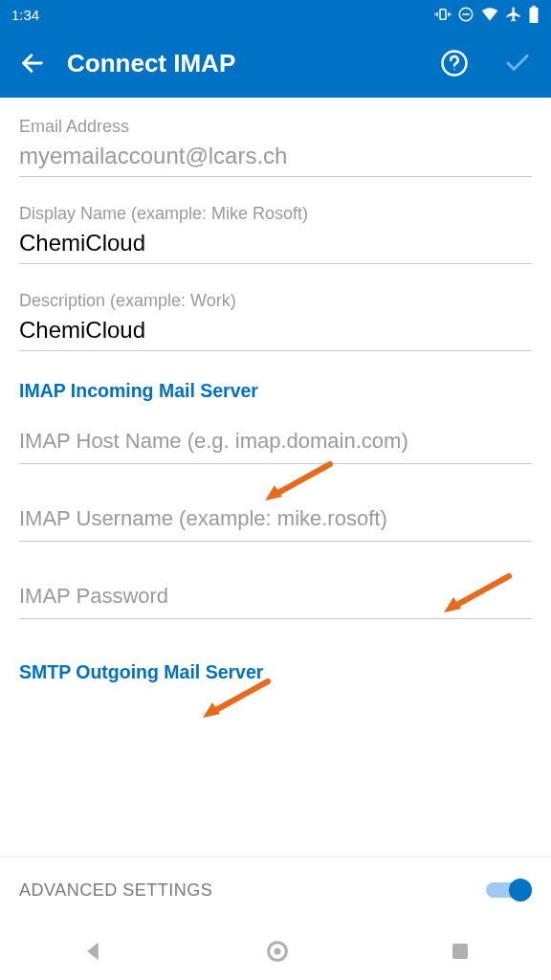 This screenshot has width=551, height=980. I want to click on imap-password-input: IMAP Password, so click(276, 601).